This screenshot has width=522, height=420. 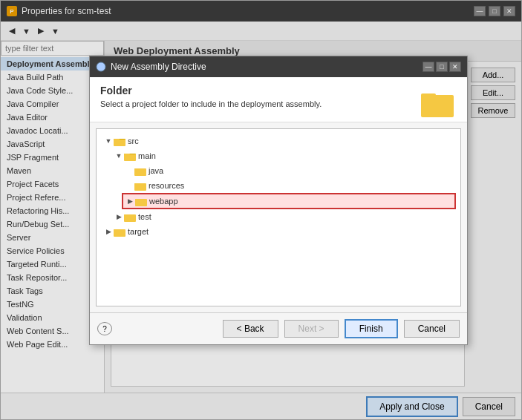 I want to click on tree-label-resources: resources, so click(x=166, y=186).